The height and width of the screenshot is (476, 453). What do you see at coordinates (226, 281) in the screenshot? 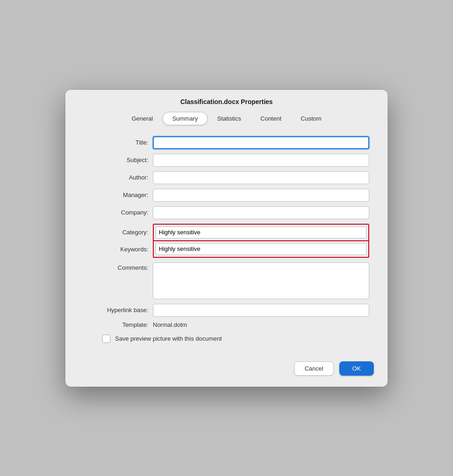
I see `comments-row: Comments:` at bounding box center [226, 281].